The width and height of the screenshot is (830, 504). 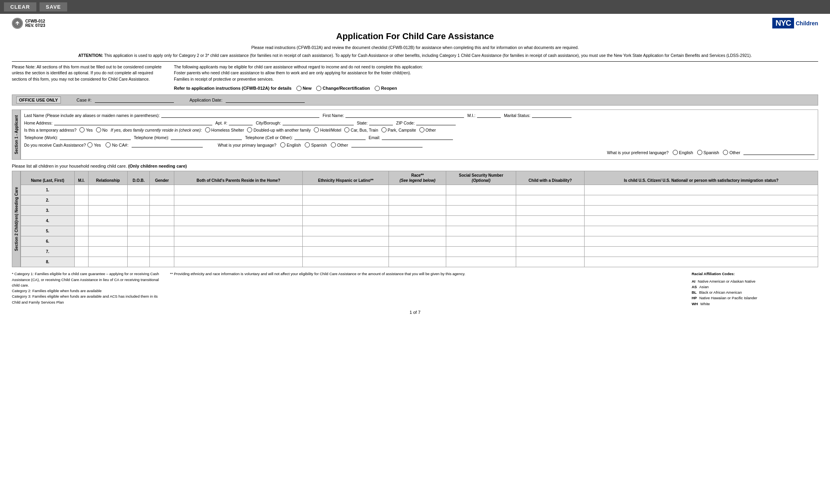 I want to click on row-5-citizen, so click(x=701, y=231).